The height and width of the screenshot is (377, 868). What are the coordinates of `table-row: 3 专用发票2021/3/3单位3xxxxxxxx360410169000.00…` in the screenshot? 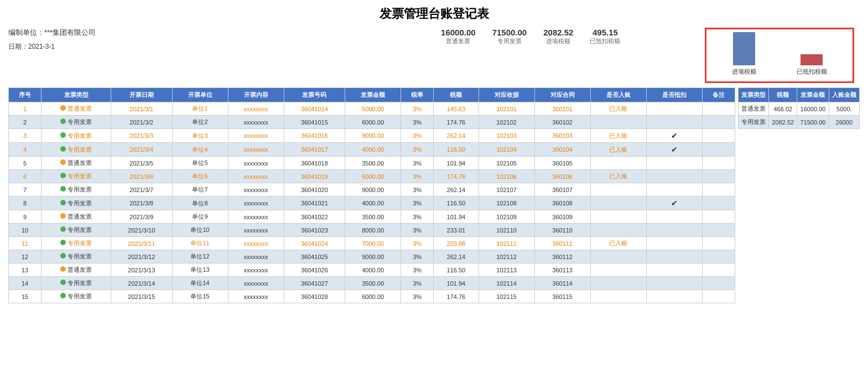 It's located at (372, 136).